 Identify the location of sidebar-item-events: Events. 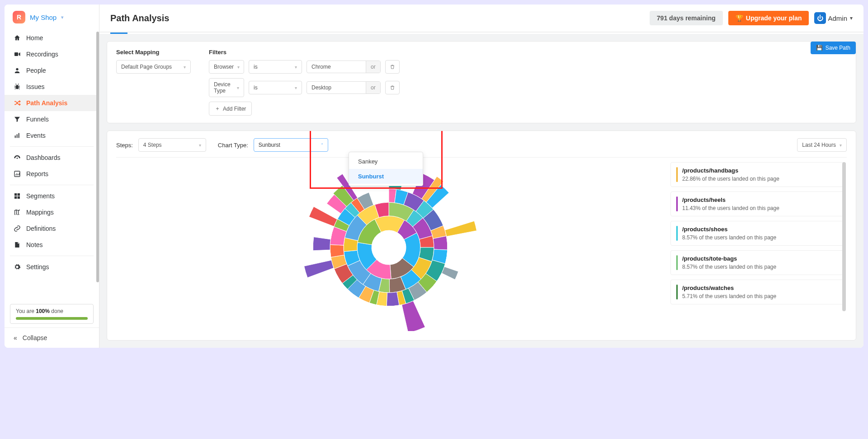
(52, 135).